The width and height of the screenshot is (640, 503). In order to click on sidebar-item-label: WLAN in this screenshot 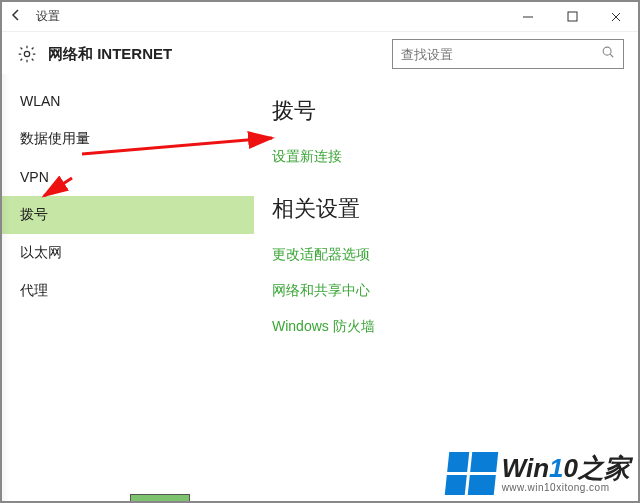, I will do `click(40, 101)`.